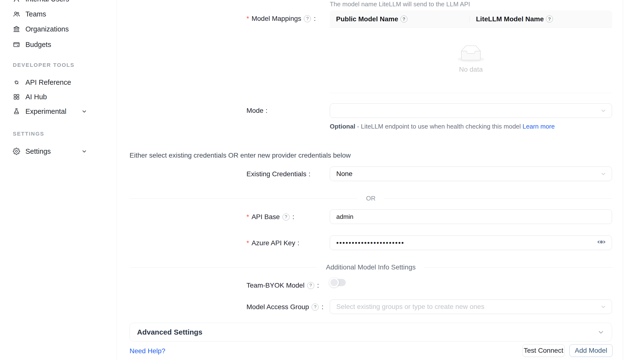 The height and width of the screenshot is (360, 644). I want to click on table-header-row: Public Model Name ? LiteLLM Model Name ?, so click(471, 19).